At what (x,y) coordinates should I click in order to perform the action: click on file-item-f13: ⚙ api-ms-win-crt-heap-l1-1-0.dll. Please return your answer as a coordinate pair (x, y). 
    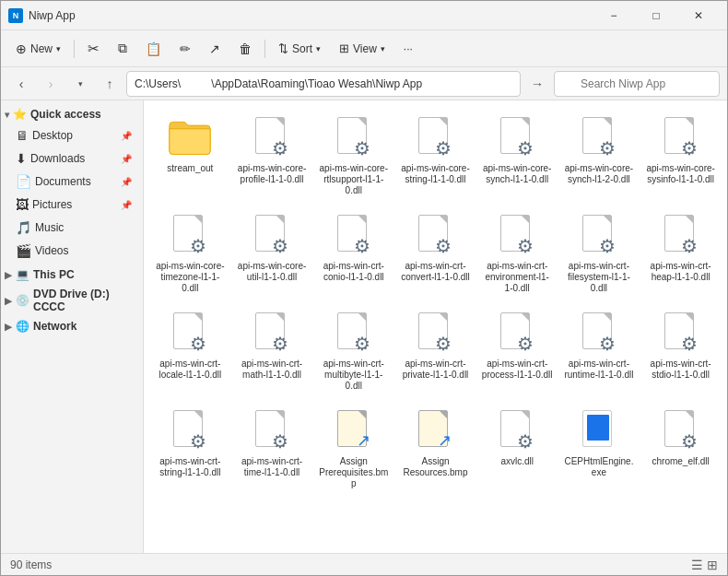
    Looking at the image, I should click on (680, 253).